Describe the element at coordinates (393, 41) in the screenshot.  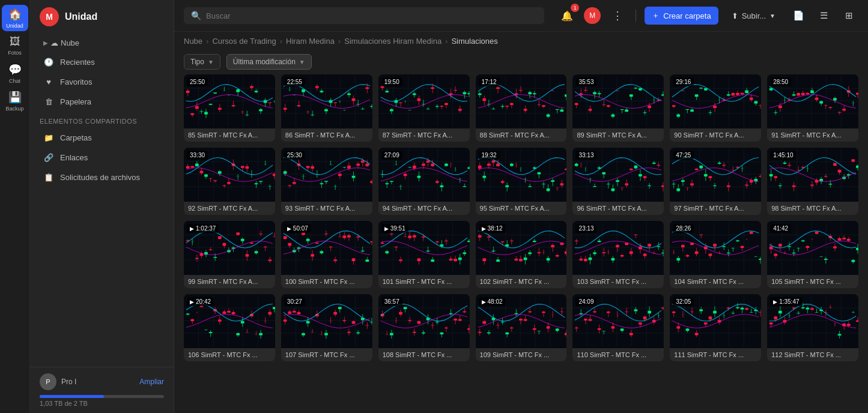
I see `breadcrumb-item-3: Simulaciones Hiram Medina` at that location.